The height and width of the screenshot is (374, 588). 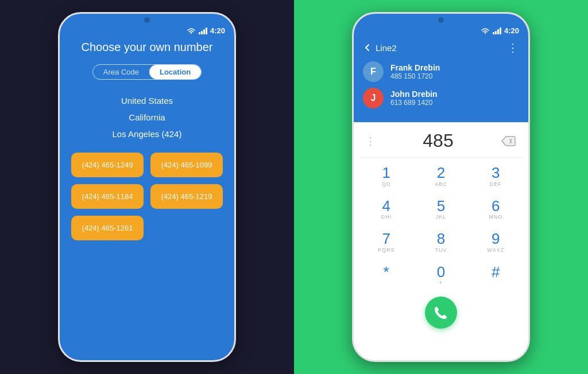 What do you see at coordinates (441, 239) in the screenshot?
I see `dial-key-8-number: 8` at bounding box center [441, 239].